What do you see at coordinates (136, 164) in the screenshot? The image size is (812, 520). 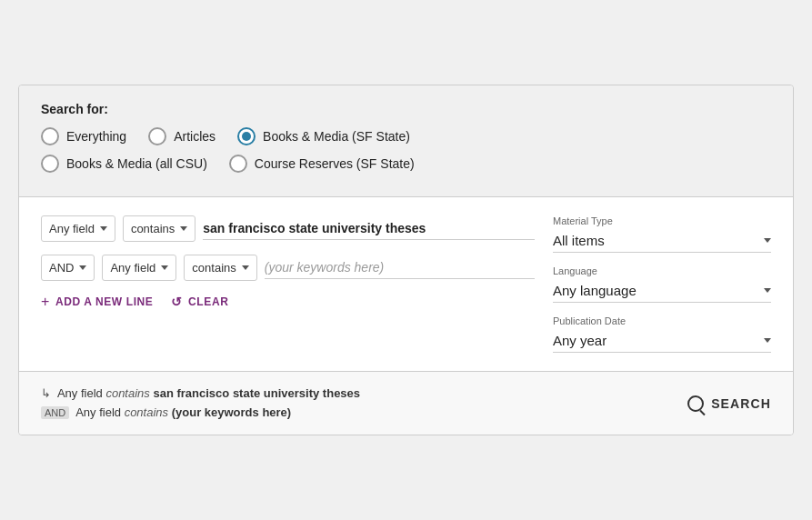 I see `radio-label-books-csu: Books & Media (all CSU)` at bounding box center [136, 164].